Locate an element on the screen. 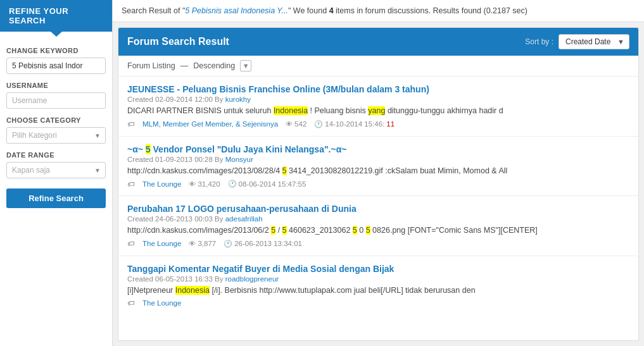 The width and height of the screenshot is (644, 346). tag-link-1: MLM, Member Get Member, & Sejenisnya is located at coordinates (210, 124).